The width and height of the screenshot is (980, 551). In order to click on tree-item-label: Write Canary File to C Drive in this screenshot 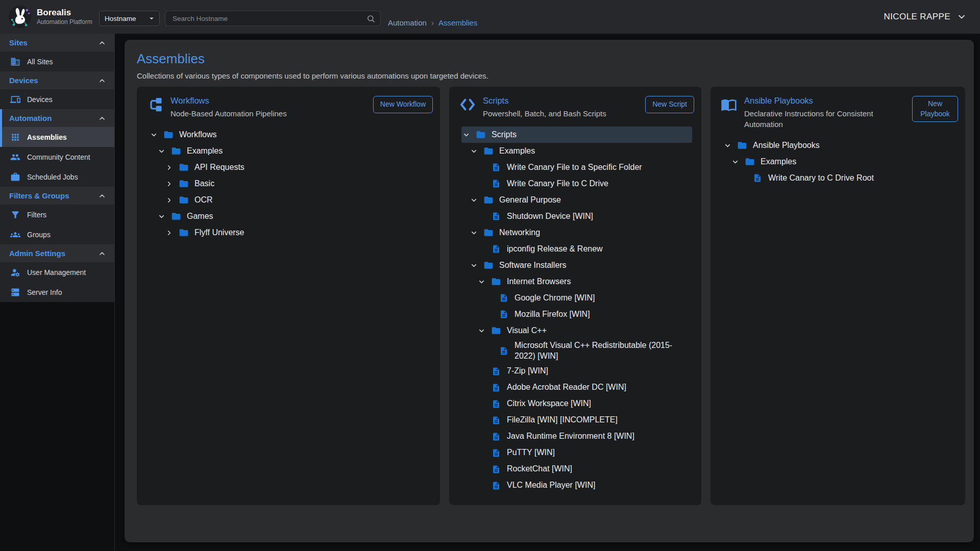, I will do `click(557, 184)`.